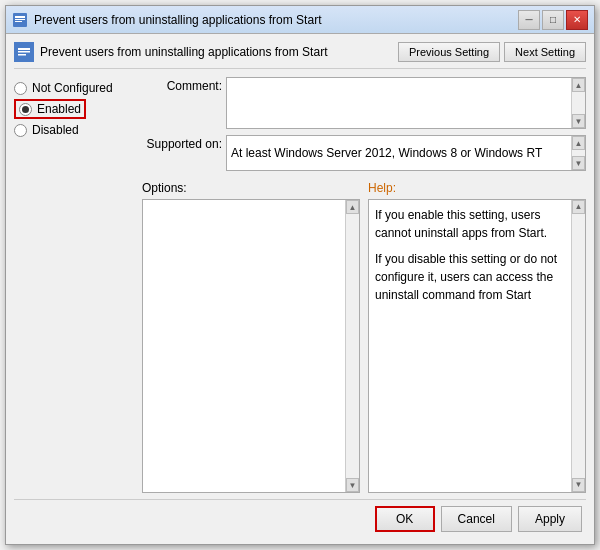 The image size is (600, 550). Describe the element at coordinates (364, 153) in the screenshot. I see `supported-row: Supported on: At least Windows Server 20…` at that location.